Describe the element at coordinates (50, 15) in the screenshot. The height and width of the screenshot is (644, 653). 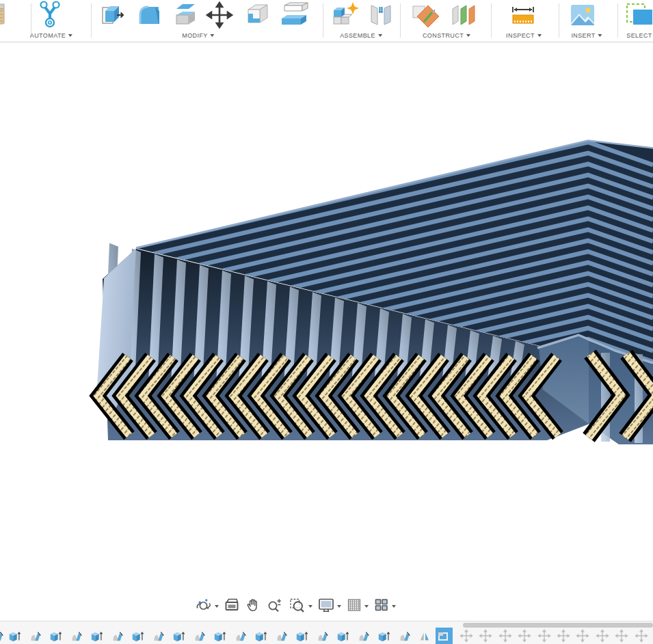
I see `automate-button` at that location.